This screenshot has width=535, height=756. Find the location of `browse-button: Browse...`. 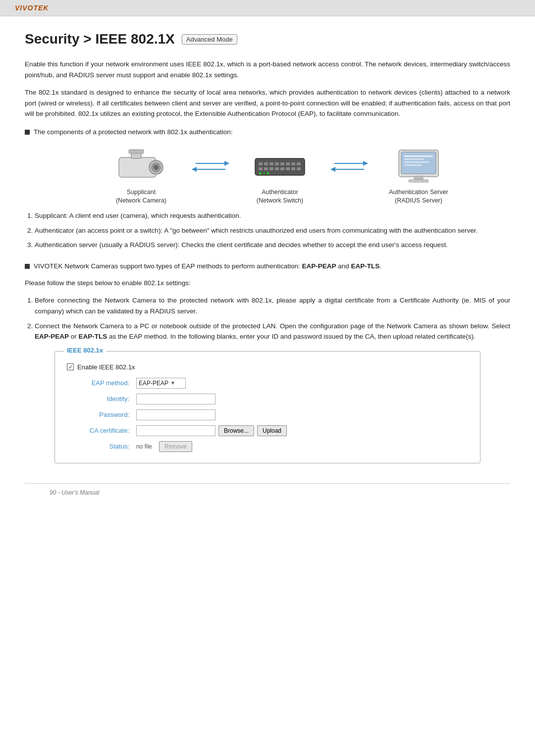

browse-button: Browse... is located at coordinates (236, 431).